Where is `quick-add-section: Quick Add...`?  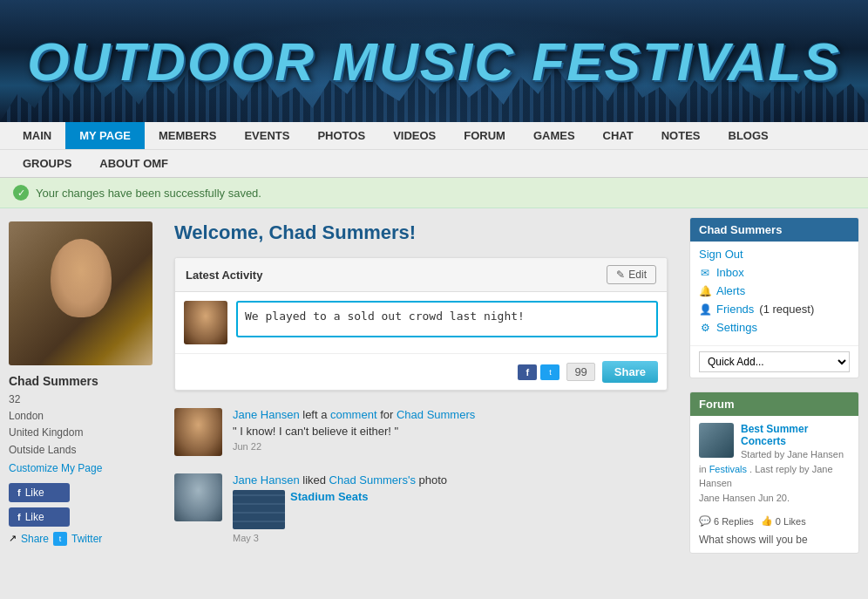 quick-add-section: Quick Add... is located at coordinates (774, 361).